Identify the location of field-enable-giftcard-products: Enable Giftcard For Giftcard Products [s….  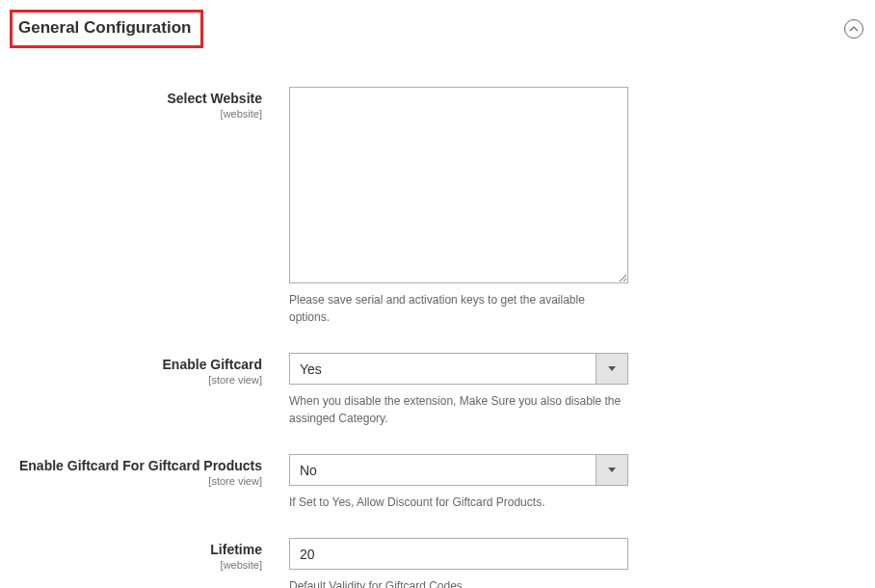
(438, 482).